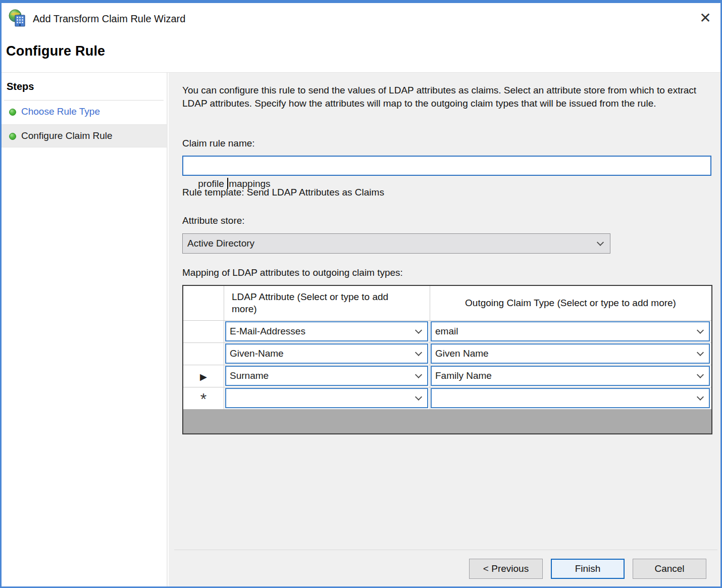  I want to click on dropdown-value: Given-Name, so click(256, 354).